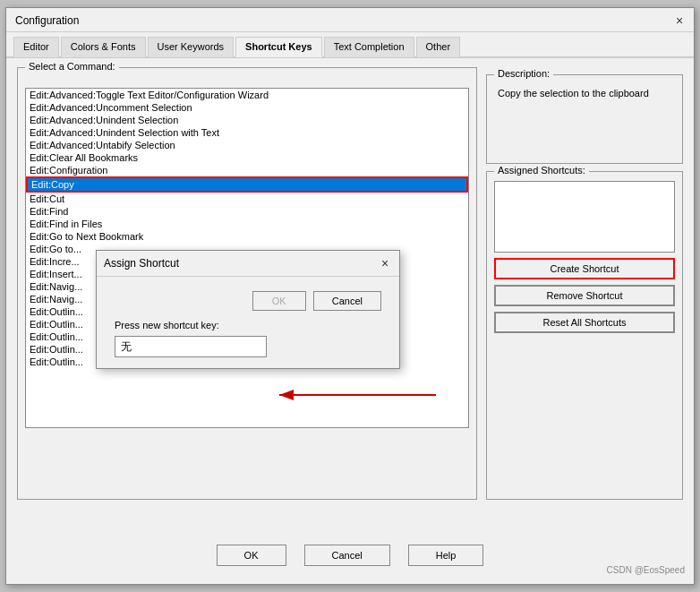  I want to click on dialog-prompt-label: Press new shortcut key:, so click(248, 325).